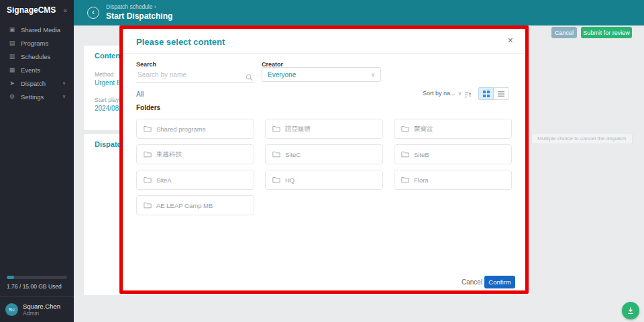 Image resolution: width=644 pixels, height=322 pixels. I want to click on sidebar-item-dispatch: ➤ Dispatch ∨, so click(37, 83).